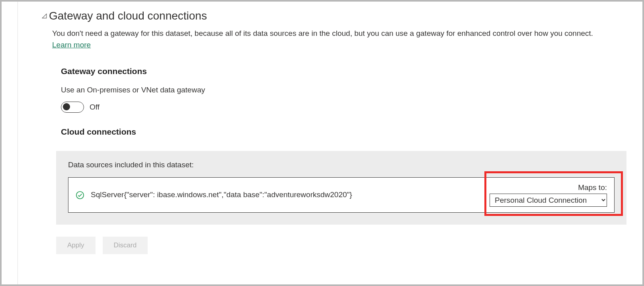 Image resolution: width=644 pixels, height=286 pixels. I want to click on cloud-connections-section: Cloud connections, so click(345, 132).